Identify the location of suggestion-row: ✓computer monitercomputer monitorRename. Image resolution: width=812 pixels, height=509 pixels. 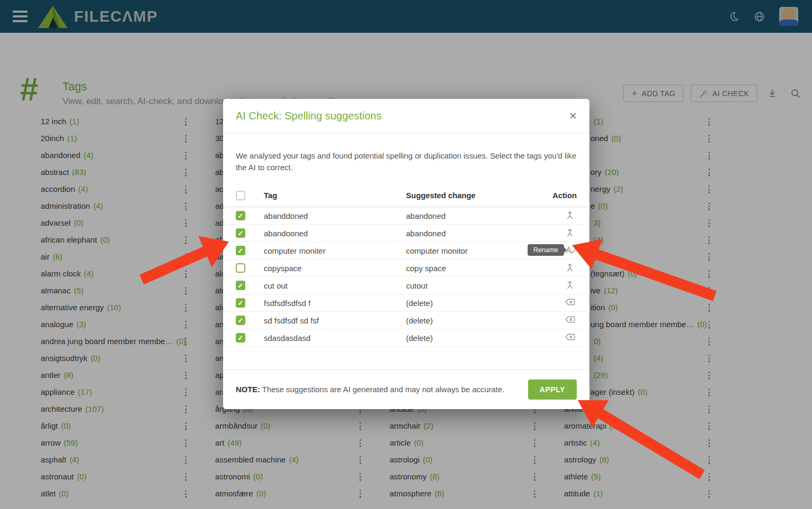
(406, 251).